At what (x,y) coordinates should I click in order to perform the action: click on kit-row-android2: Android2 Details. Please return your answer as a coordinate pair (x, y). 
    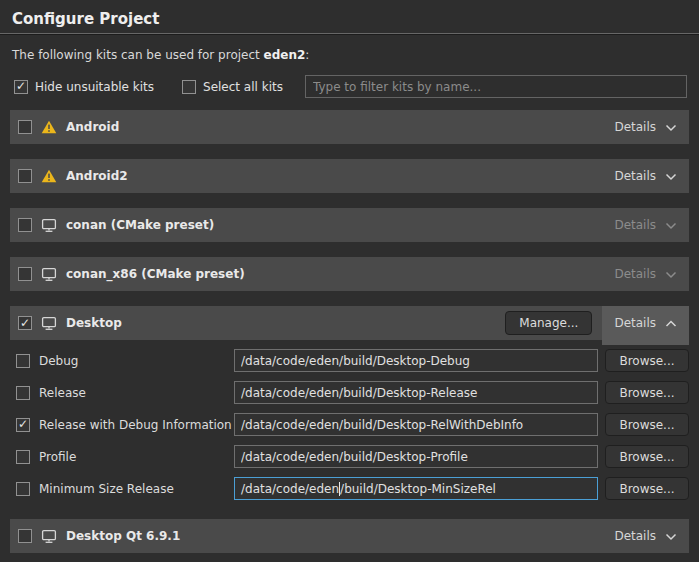
    Looking at the image, I should click on (350, 176).